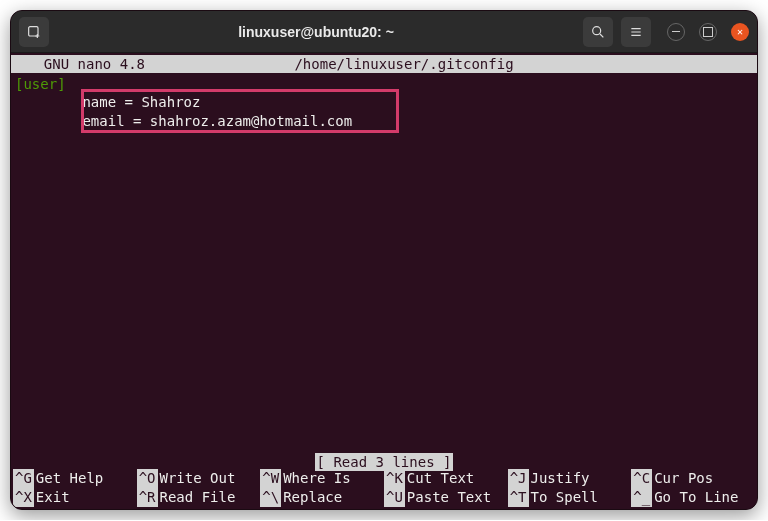 The width and height of the screenshot is (768, 521). Describe the element at coordinates (693, 498) in the screenshot. I see `shortcut-go-to-line: ^_ Go To Line` at that location.